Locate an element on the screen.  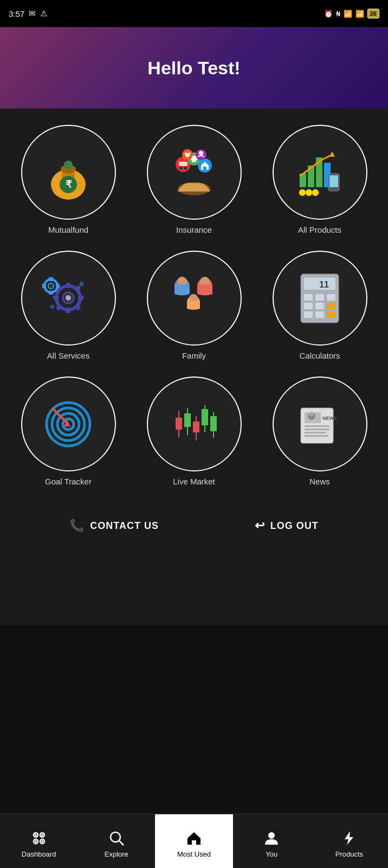
alarm-icon: ⏰ is located at coordinates (328, 14).